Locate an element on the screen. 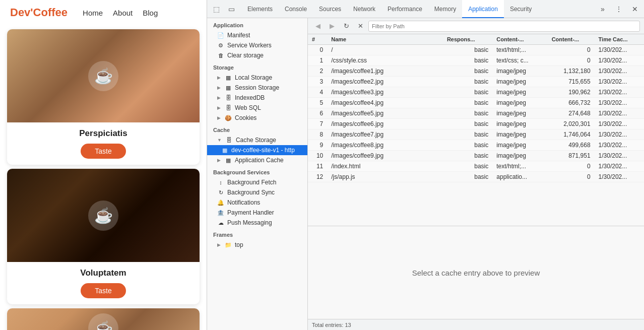  taste-button-1: Taste is located at coordinates (103, 151).